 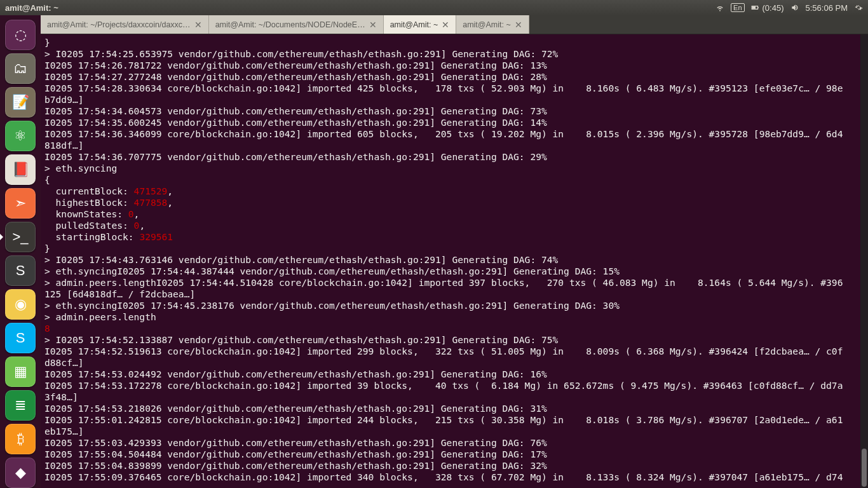 I want to click on terminal-line: > admin.peers.length, so click(x=454, y=317).